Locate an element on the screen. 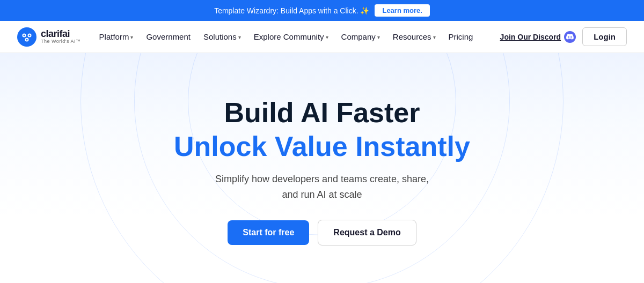 The width and height of the screenshot is (644, 283). clarifai-logo-icon is located at coordinates (27, 37).